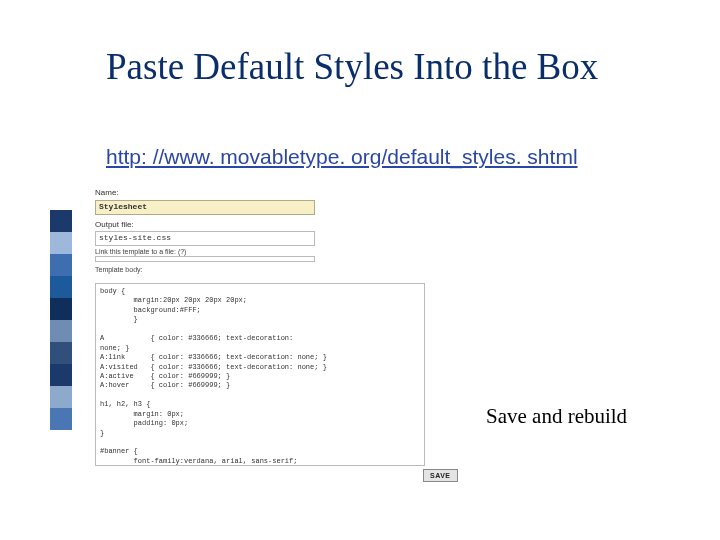 Image resolution: width=720 pixels, height=540 pixels. Describe the element at coordinates (205, 238) in the screenshot. I see `output-file-input: styles-site.css` at that location.